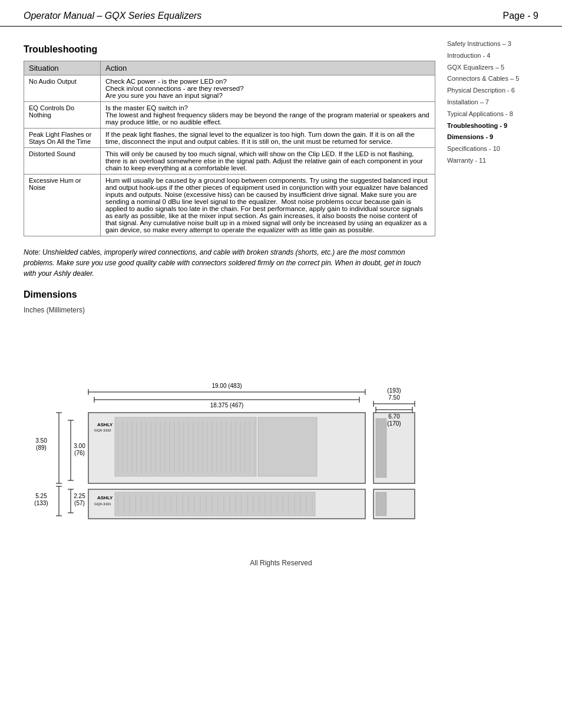  Describe the element at coordinates (113, 16) in the screenshot. I see `header-title: Operator Manual – GQX Series Equalizers` at that location.